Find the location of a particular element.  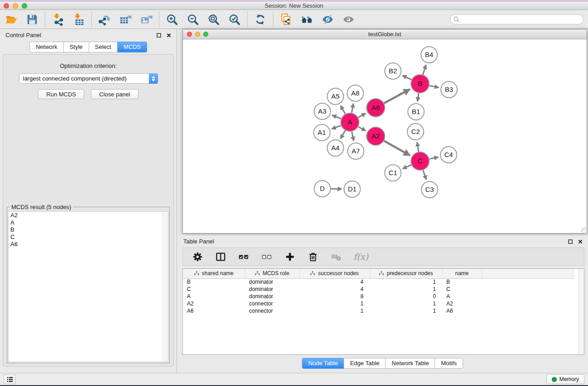

graph-edge-A6-B is located at coordinates (397, 96).